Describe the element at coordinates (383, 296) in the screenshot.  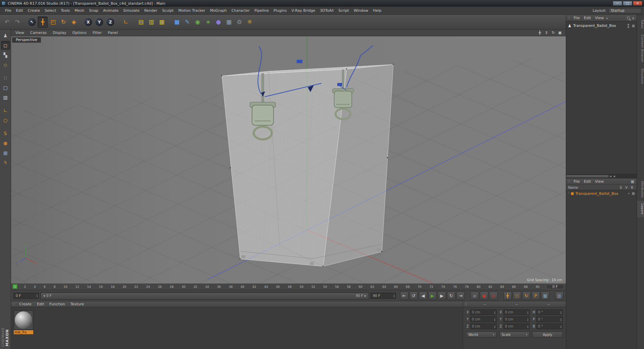
I see `end-frame-field: 90 F ▴▾` at that location.